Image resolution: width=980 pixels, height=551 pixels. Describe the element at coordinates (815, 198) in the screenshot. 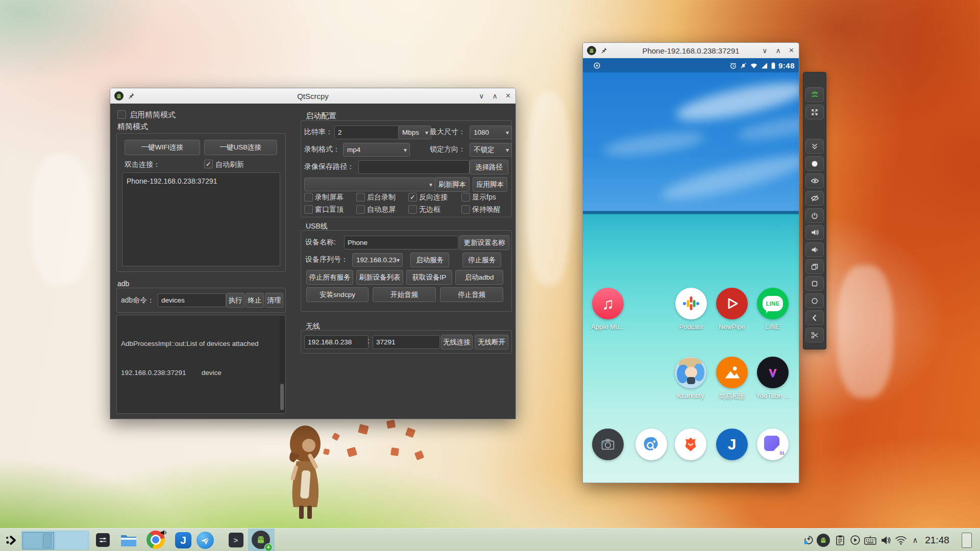

I see `screen-off-button` at that location.